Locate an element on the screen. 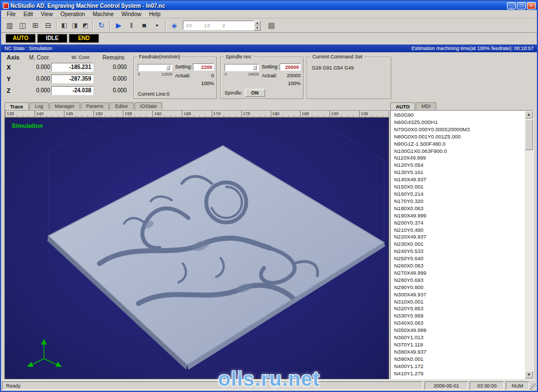 The width and height of the screenshot is (538, 392). work-coordinate-value: -24.038 is located at coordinates (72, 91).